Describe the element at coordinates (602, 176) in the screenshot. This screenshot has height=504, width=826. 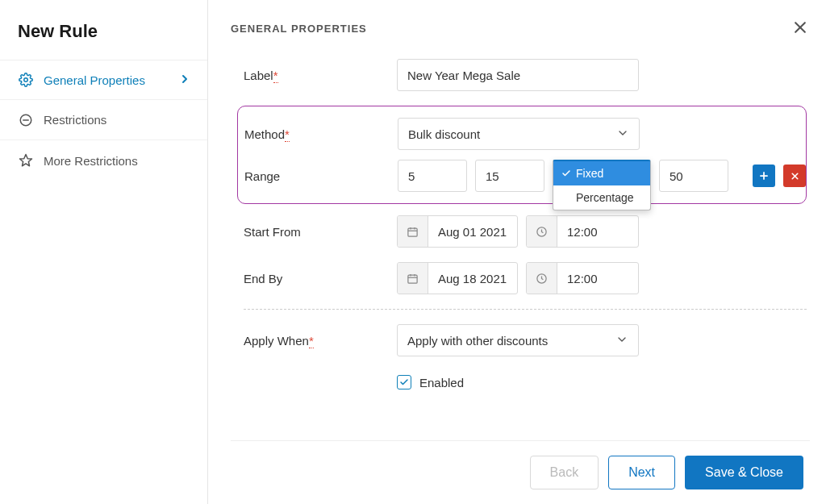
I see `range-type-select: Fixed Percentage` at that location.